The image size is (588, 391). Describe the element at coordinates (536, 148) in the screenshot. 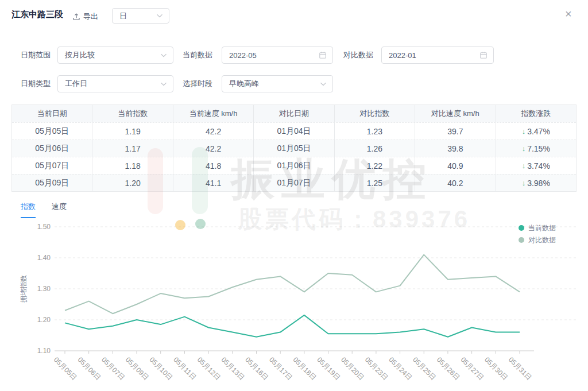

I see `table-cell-change: ↓7.15%` at that location.